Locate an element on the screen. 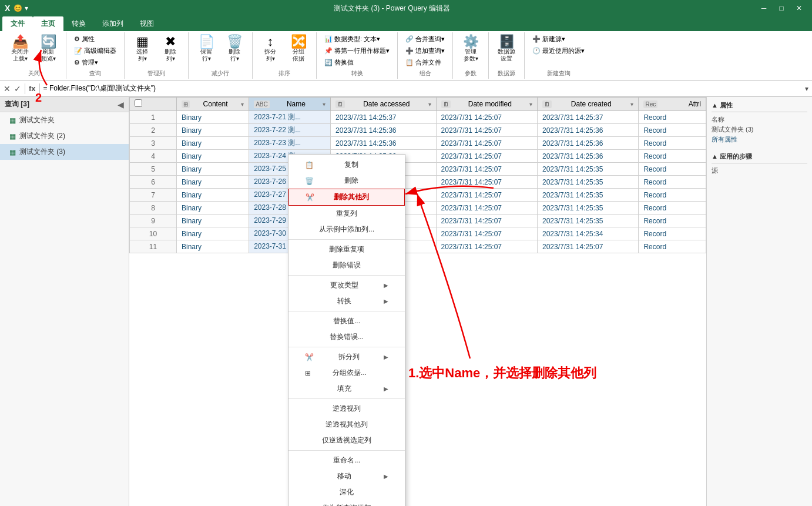 Image resolution: width=812 pixels, height=506 pixels. recent-sources-button: 🕐 最近使用的源▾ is located at coordinates (558, 51).